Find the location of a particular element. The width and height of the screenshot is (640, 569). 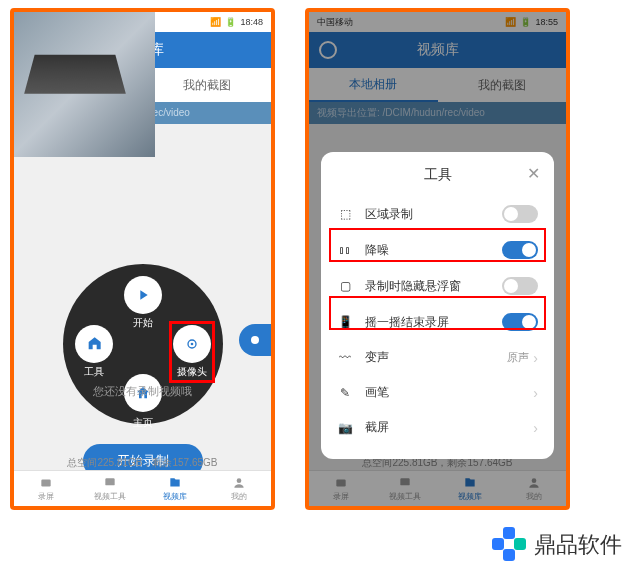

start-label: 开始 is located at coordinates (143, 323).